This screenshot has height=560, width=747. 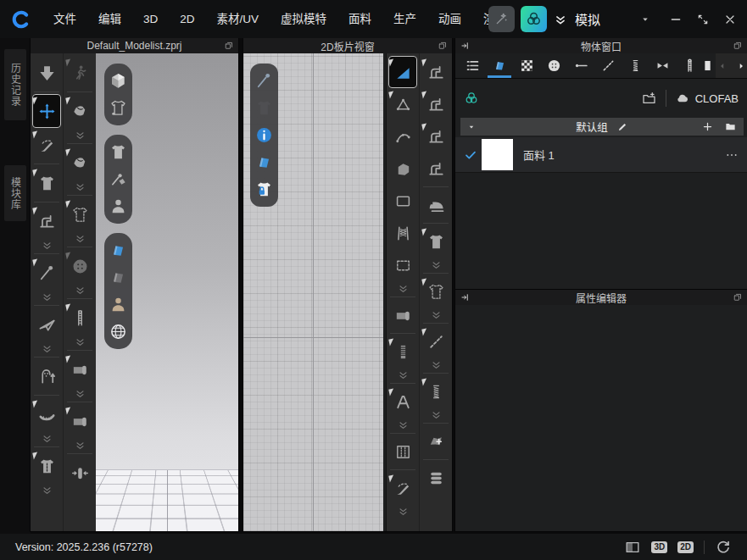 I want to click on item-menu-icon, so click(x=732, y=155).